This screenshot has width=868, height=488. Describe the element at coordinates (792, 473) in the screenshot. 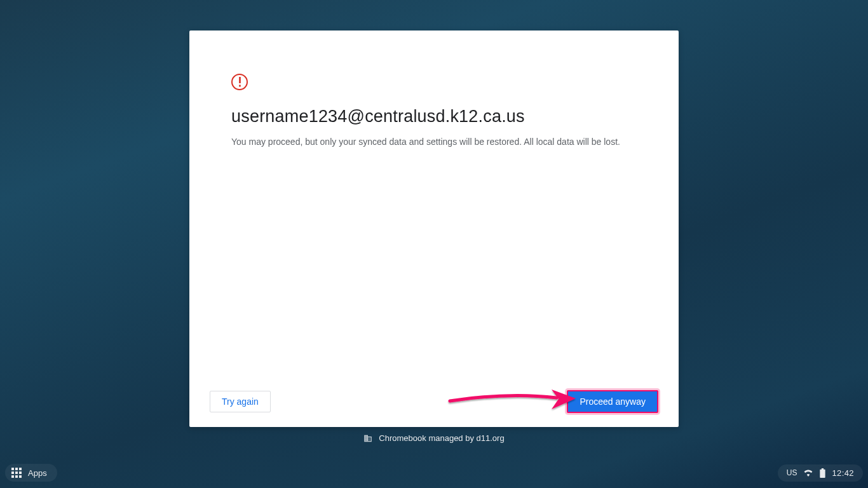

I see `ime-indicator: US` at that location.